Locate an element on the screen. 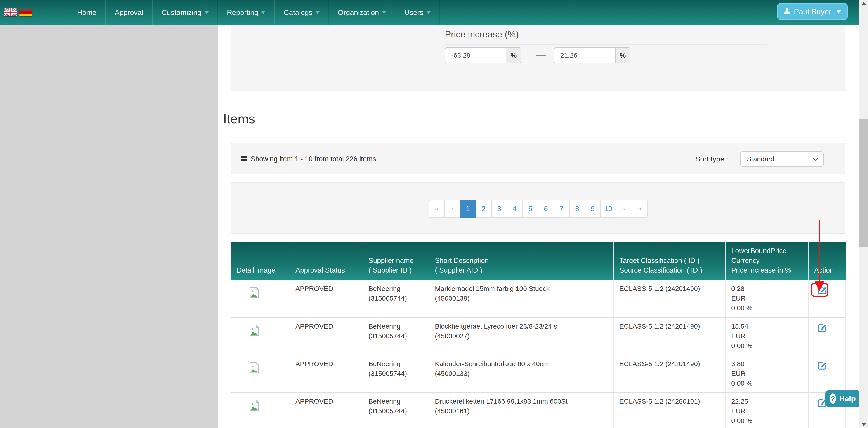 The height and width of the screenshot is (428, 868). table-header-row: Detail image Approval Status Supplier na… is located at coordinates (538, 261).